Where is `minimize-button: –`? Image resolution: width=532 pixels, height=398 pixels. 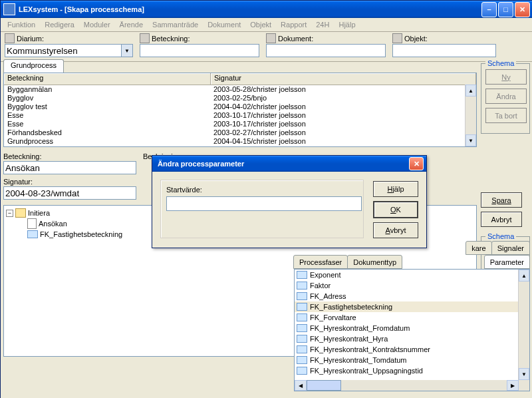
minimize-button: – is located at coordinates (489, 9).